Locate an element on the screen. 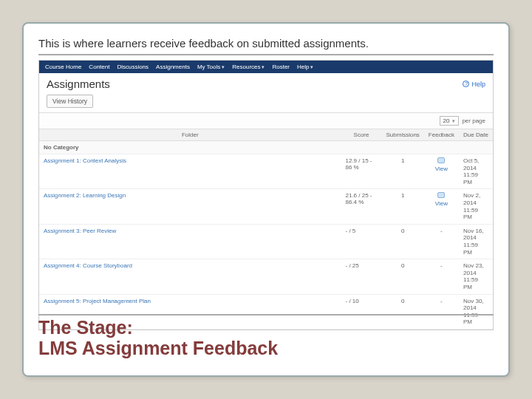 The image size is (532, 399). nav-assignments: Assignments is located at coordinates (173, 66).